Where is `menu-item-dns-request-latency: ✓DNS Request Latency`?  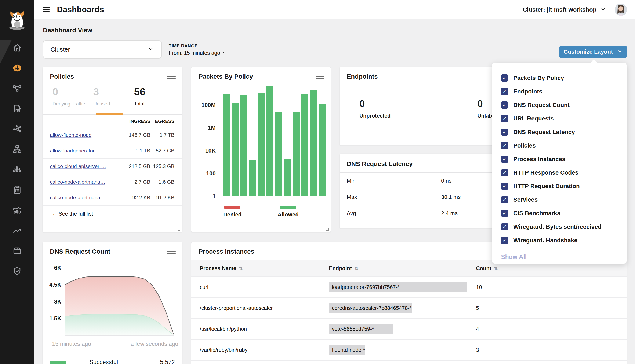
menu-item-dns-request-latency: ✓DNS Request Latency is located at coordinates (564, 132).